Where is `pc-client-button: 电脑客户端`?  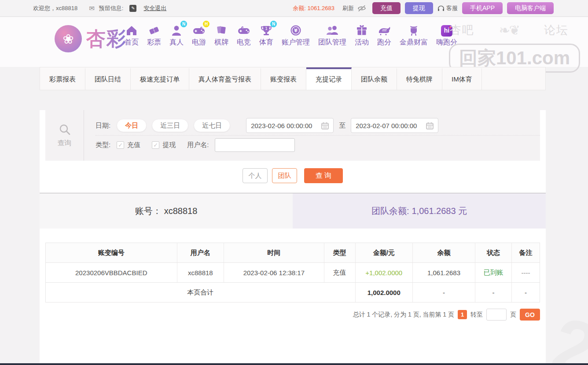 pc-client-button: 电脑客户端 is located at coordinates (530, 8).